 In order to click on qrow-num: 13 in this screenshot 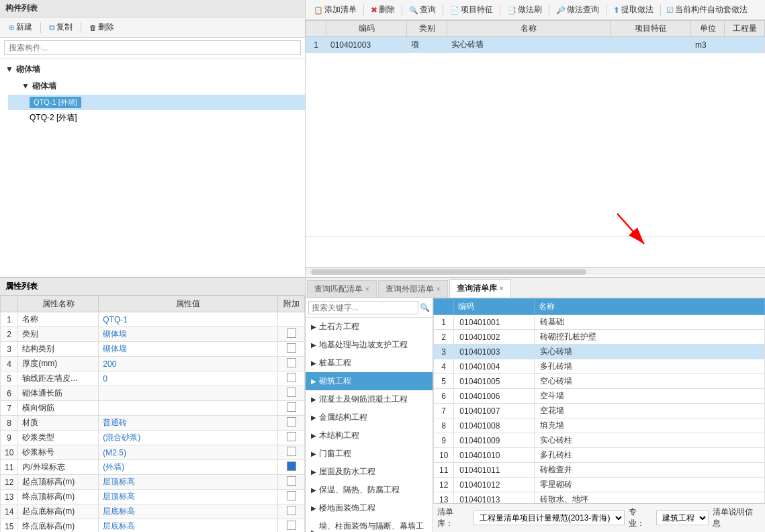, I will do `click(444, 498)`.